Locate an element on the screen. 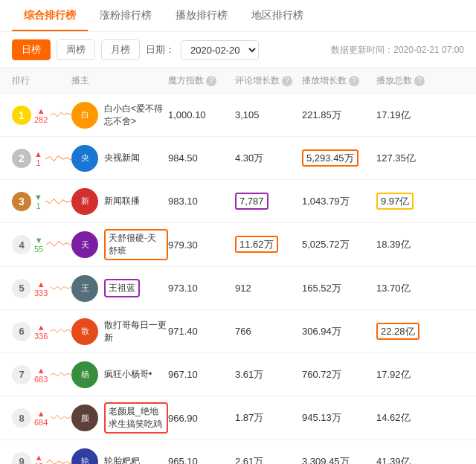 This screenshot has width=476, height=464. table-header: 排行 播主 魔方指数 ? 评论增长数 ? 播放增长数 ? 播放总数 ? is located at coordinates (238, 81).